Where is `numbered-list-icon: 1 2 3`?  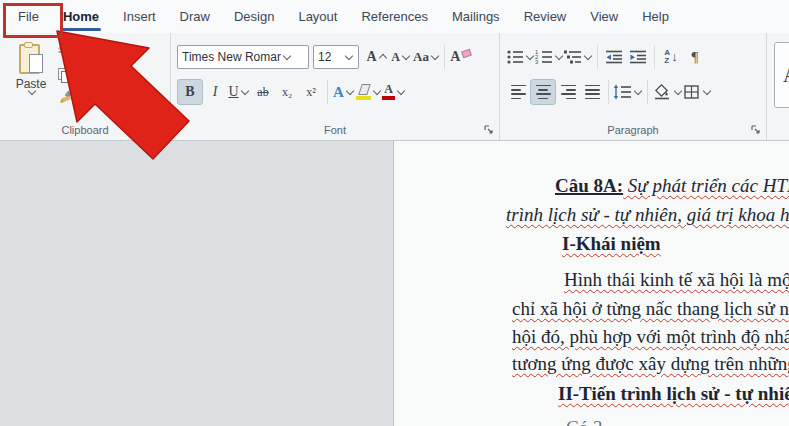 numbered-list-icon: 1 2 3 is located at coordinates (544, 57).